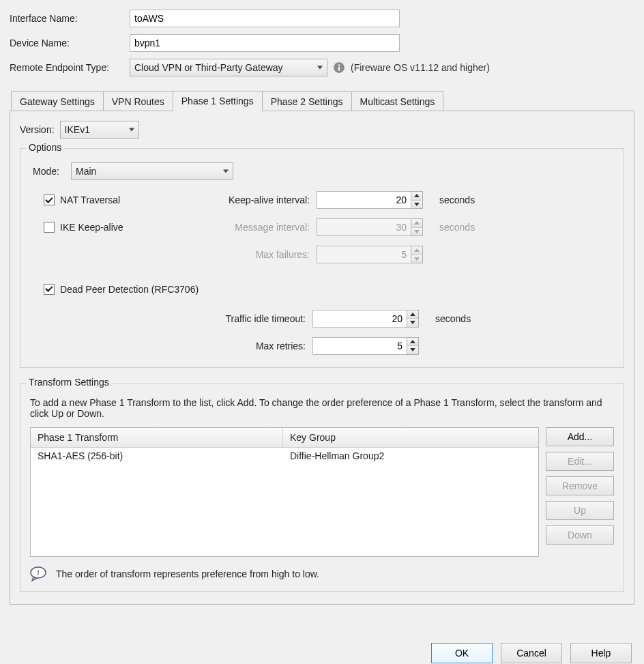  I want to click on mode-dropdown: Main, so click(152, 171).